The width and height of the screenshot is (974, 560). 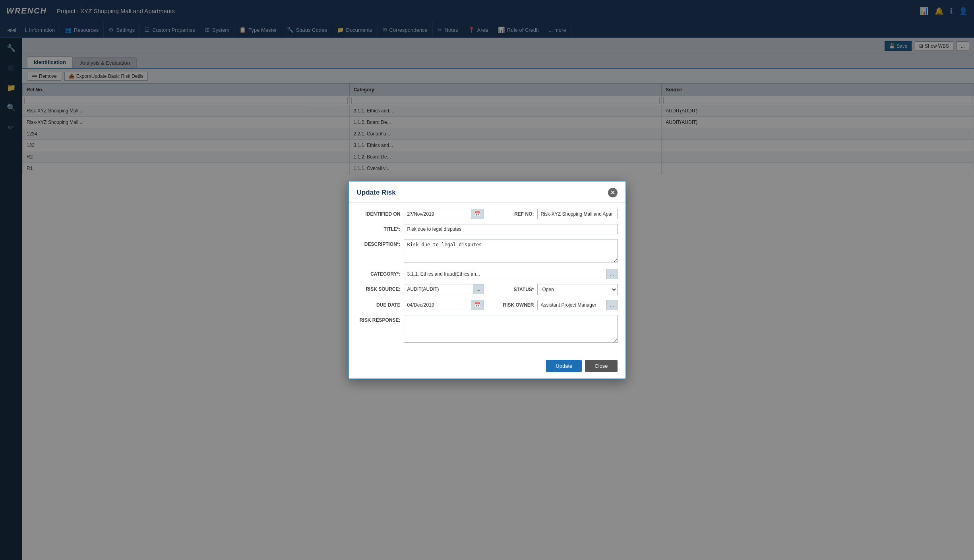 What do you see at coordinates (572, 305) in the screenshot?
I see `risk-owner-input` at bounding box center [572, 305].